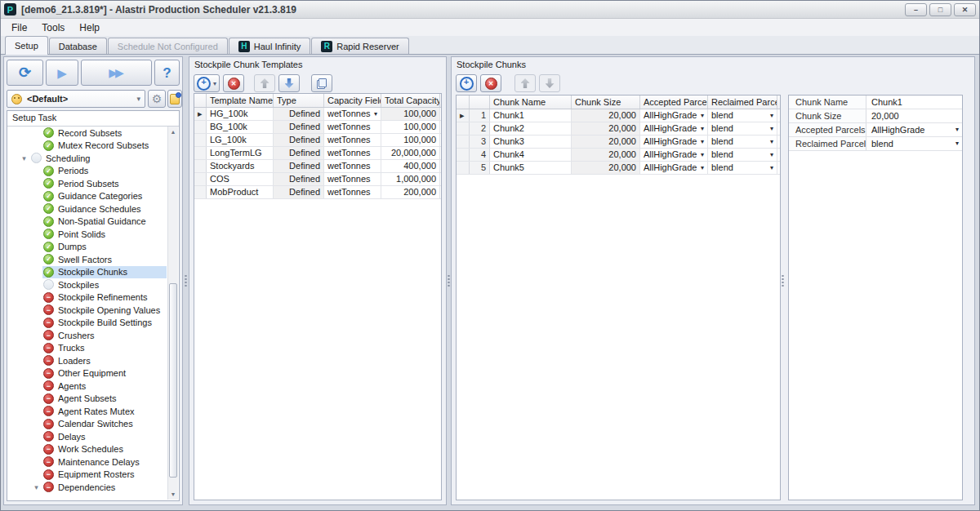 The image size is (980, 511). What do you see at coordinates (201, 114) in the screenshot?
I see `row-selector: ▸` at bounding box center [201, 114].